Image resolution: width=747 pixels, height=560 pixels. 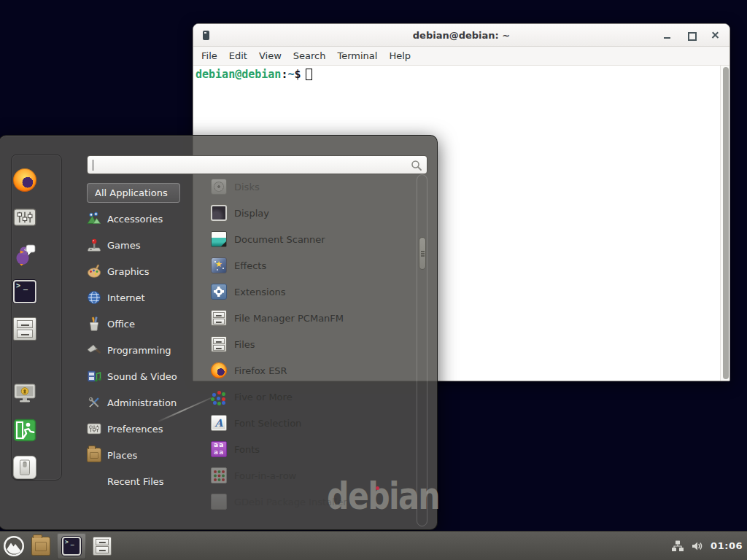 What do you see at coordinates (311, 370) in the screenshot?
I see `app-firefox-esr: Firefox ESR` at bounding box center [311, 370].